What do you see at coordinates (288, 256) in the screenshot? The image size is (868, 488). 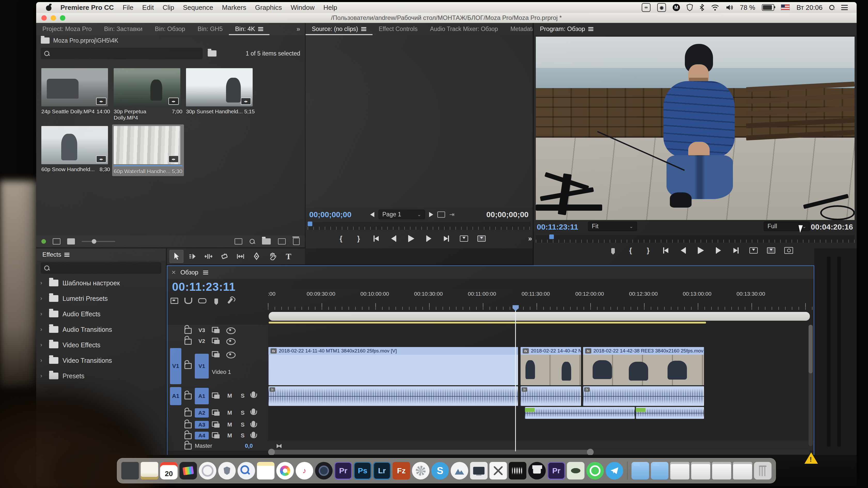 I see `type-tool: T` at bounding box center [288, 256].